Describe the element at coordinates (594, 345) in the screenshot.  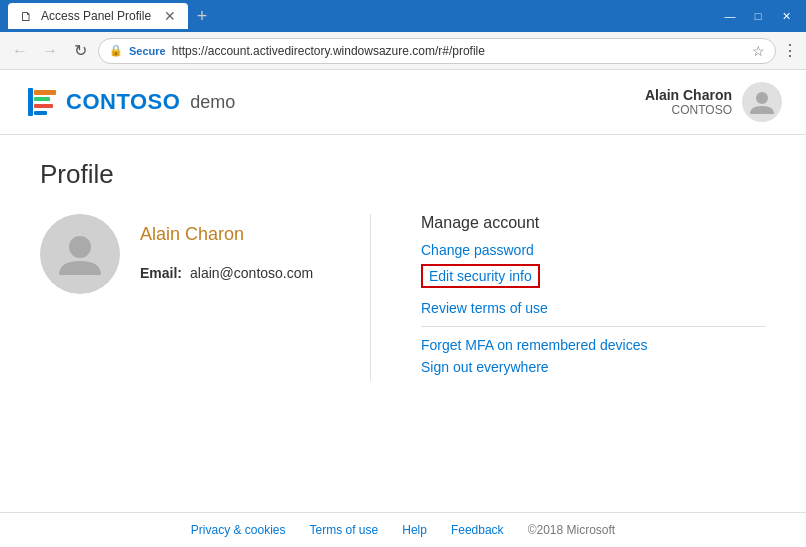
I see `forget-mfa-link: Forget MFA on remembered devices` at that location.